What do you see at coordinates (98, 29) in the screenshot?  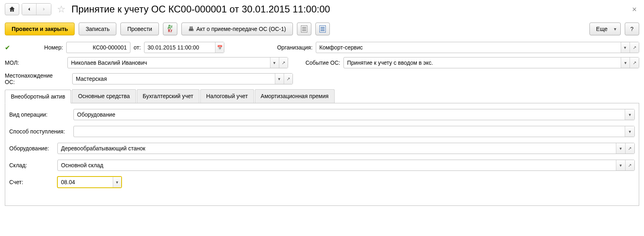 I see `save-button: Записать` at bounding box center [98, 29].